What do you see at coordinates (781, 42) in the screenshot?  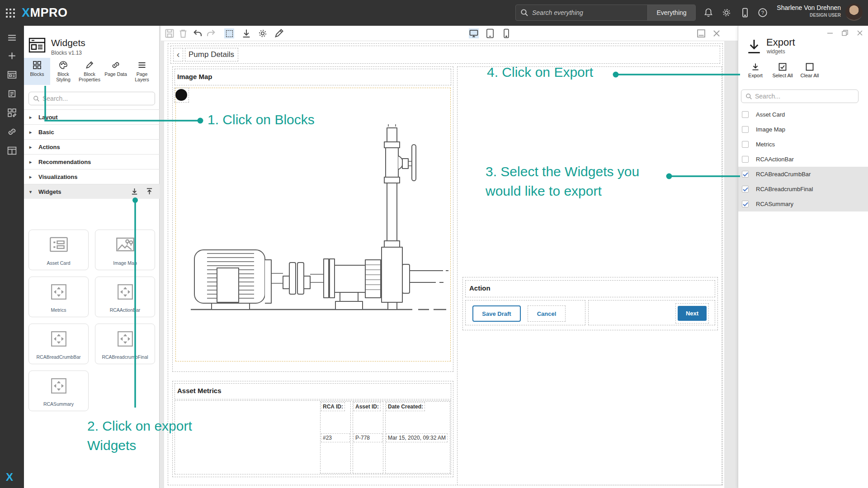 I see `export-title: Export` at bounding box center [781, 42].